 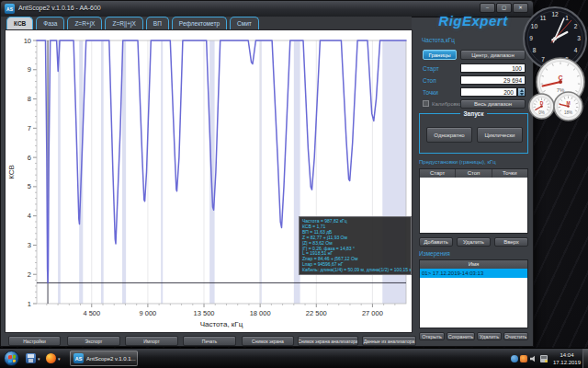 What do you see at coordinates (59, 359) in the screenshot?
I see `firefox-dropdown-arrow: ▾` at bounding box center [59, 359].